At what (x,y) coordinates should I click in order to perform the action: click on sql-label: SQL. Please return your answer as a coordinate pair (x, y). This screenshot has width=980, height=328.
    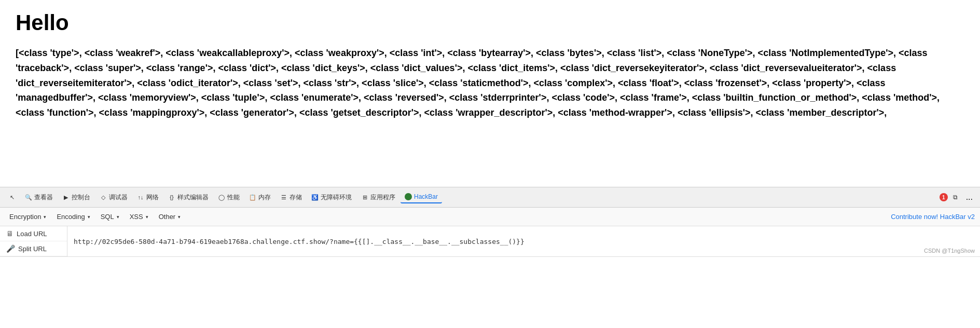
    Looking at the image, I should click on (107, 217).